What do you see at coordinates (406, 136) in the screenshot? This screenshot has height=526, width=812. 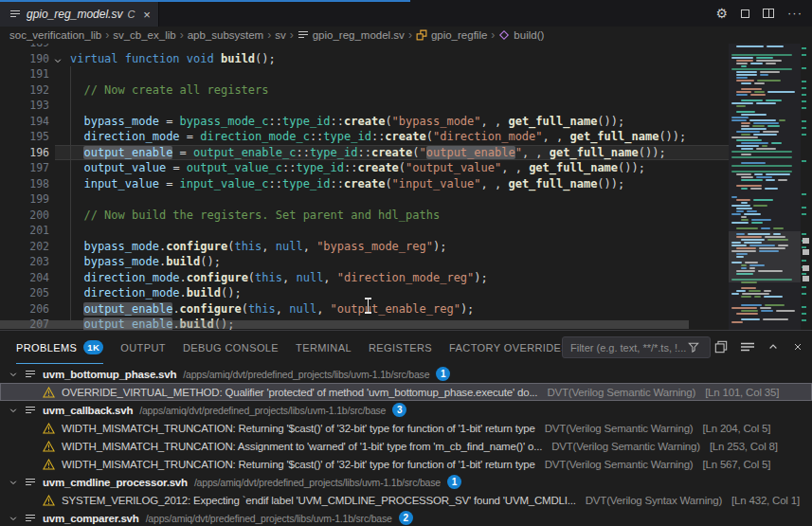 I see `code-line-195: 195 direction_mode = direction_mode_c::t…` at bounding box center [406, 136].